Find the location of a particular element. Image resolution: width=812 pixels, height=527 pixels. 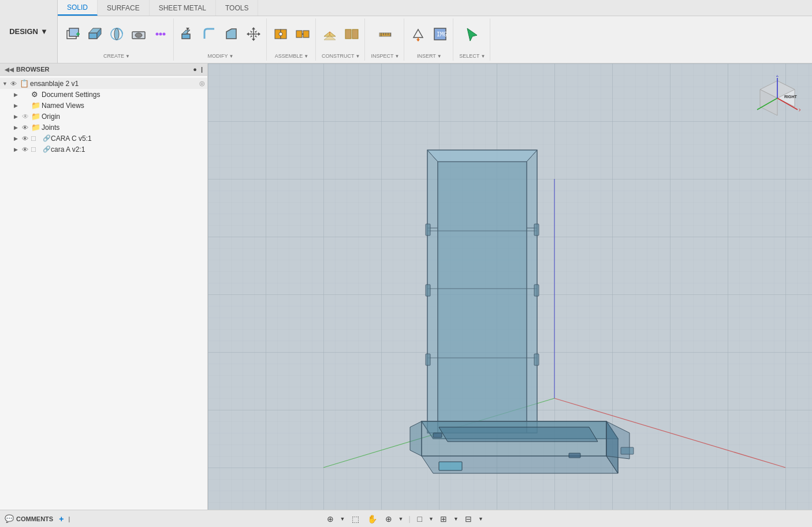

tree-label-doc: Document Settings is located at coordinates (124, 95).